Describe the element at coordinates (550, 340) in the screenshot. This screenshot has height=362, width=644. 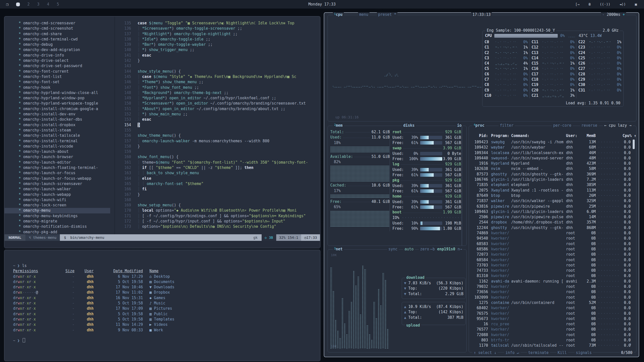
I see `process-row: 803btrfs-trroot0B·········0.0` at that location.